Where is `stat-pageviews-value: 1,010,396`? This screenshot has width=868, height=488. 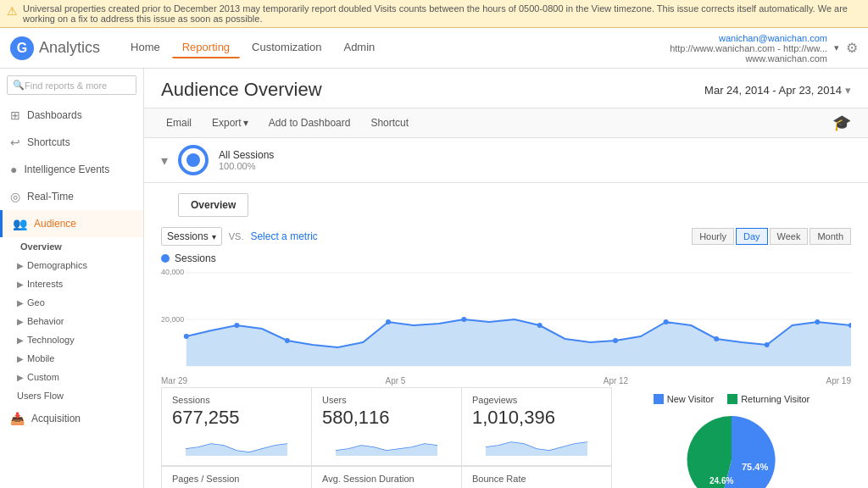 stat-pageviews-value: 1,010,396 is located at coordinates (537, 418).